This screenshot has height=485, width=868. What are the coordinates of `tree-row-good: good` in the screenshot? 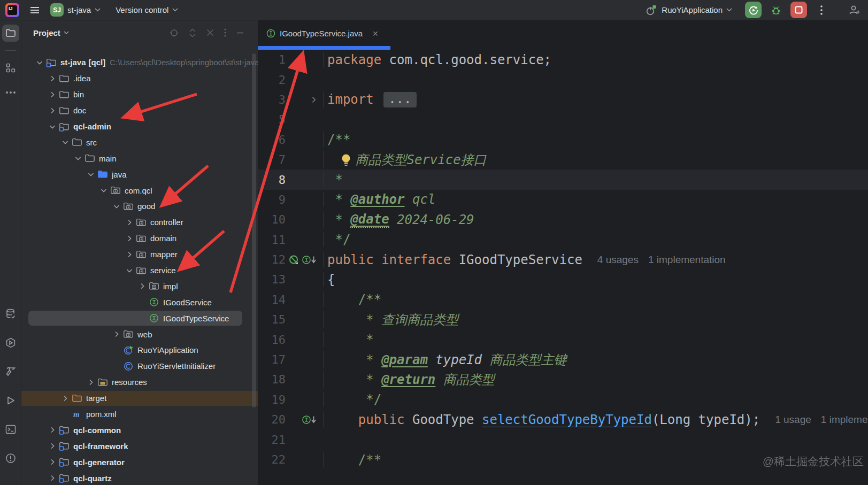 It's located at (140, 206).